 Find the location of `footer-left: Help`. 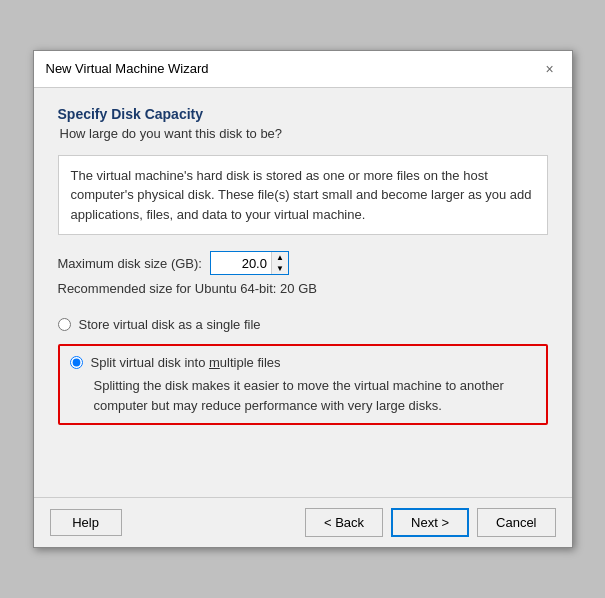

footer-left: Help is located at coordinates (86, 522).